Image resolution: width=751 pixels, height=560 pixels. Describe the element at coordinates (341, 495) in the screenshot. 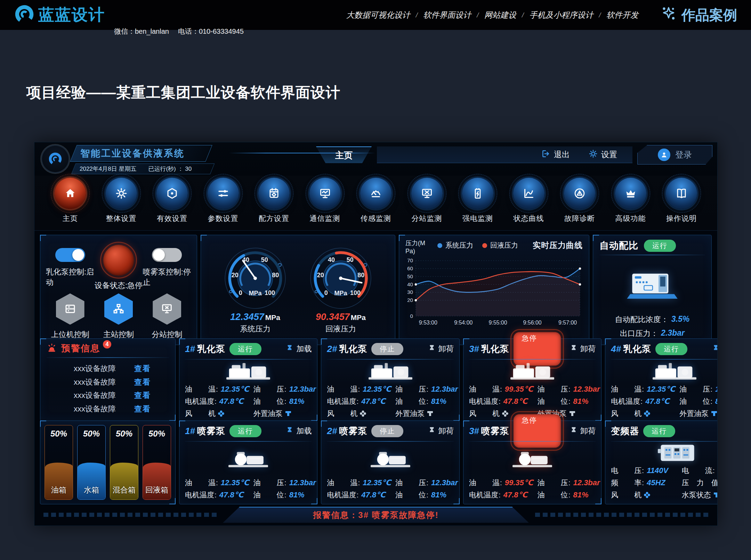

I see `metric-label: 电机温度` at that location.